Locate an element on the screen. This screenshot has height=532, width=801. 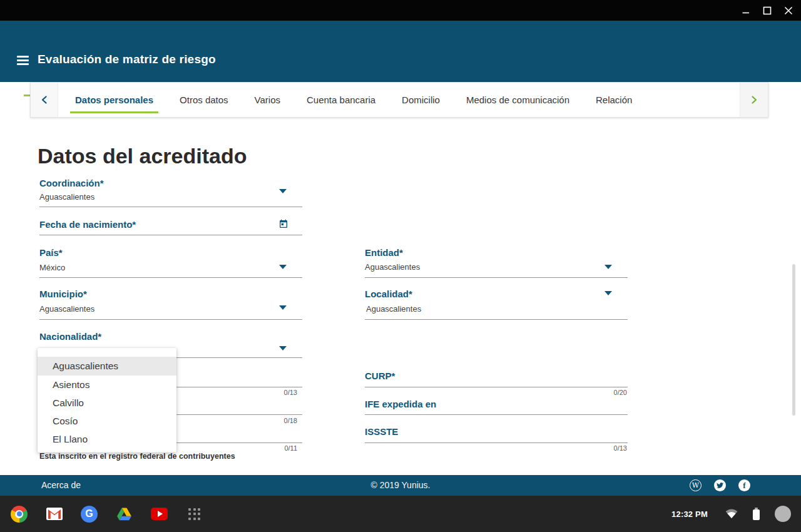
coordinacion-underline is located at coordinates (171, 207).